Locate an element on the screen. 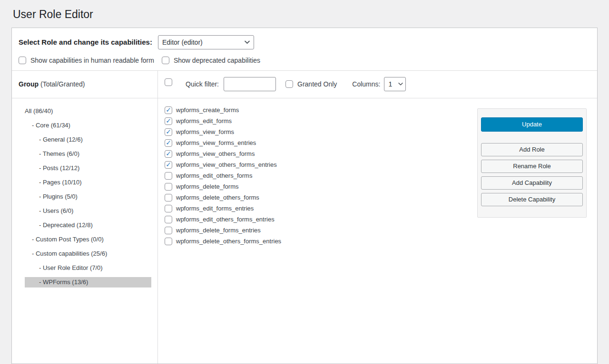 Image resolution: width=609 pixels, height=364 pixels. add-capability-button: Add Capability is located at coordinates (532, 183).